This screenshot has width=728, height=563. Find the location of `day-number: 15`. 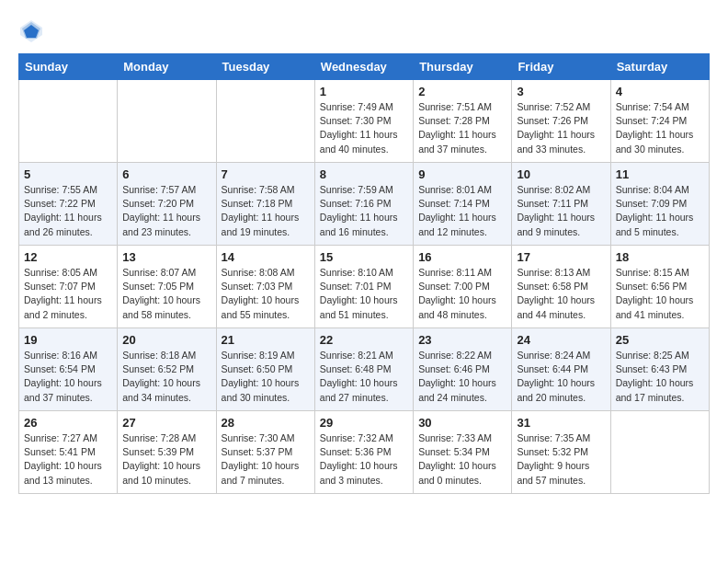

day-number: 15 is located at coordinates (364, 258).